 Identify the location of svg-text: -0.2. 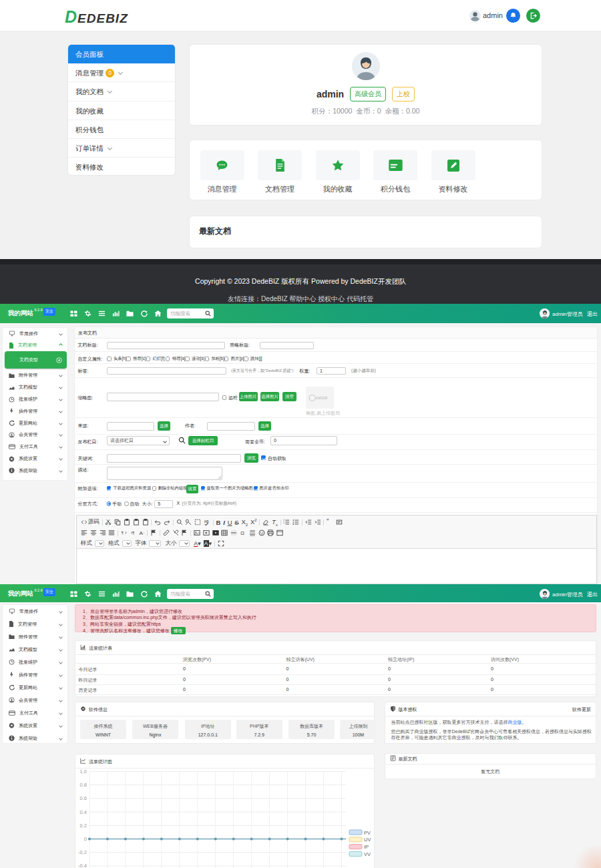
(83, 852).